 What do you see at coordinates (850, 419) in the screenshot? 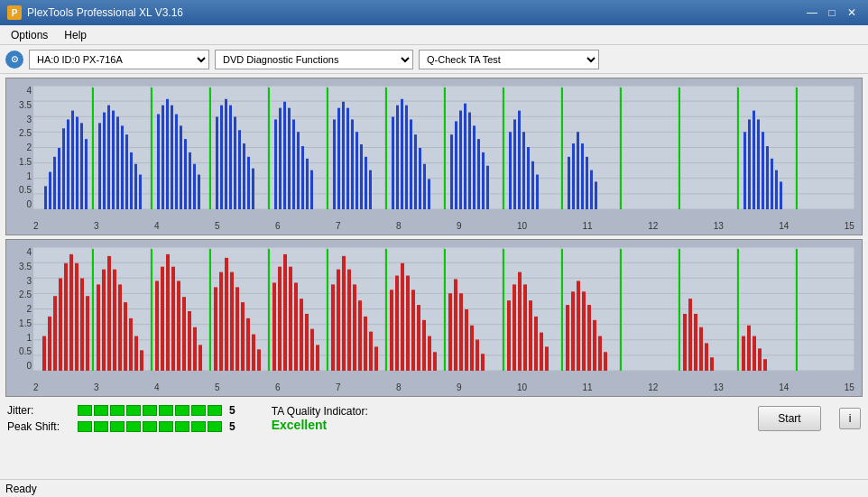
I see `info-button: i` at bounding box center [850, 419].